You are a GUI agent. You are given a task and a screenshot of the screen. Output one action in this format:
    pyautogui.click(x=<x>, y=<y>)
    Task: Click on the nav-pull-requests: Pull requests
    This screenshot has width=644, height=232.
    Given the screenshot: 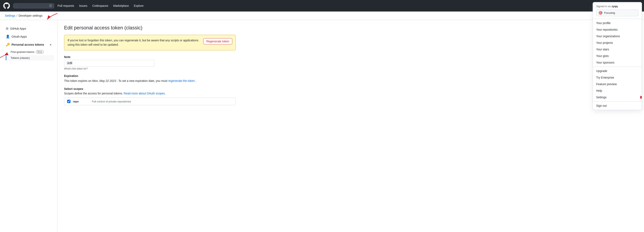 What is the action you would take?
    pyautogui.click(x=66, y=6)
    